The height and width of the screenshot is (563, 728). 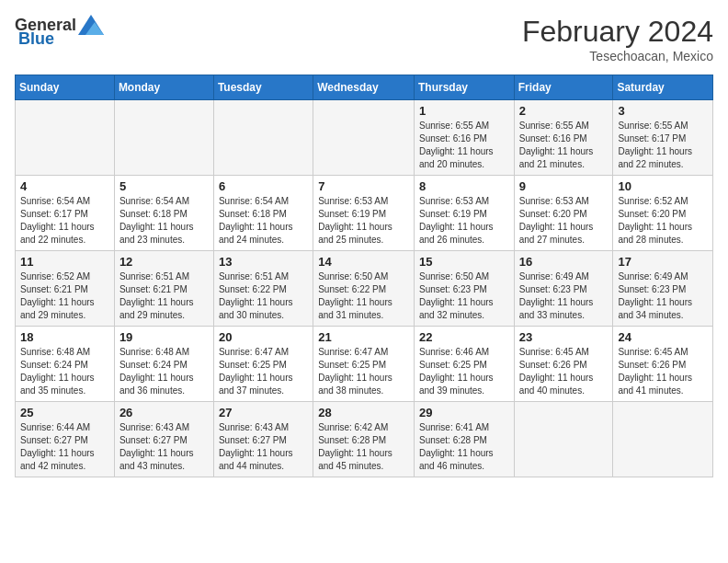 What do you see at coordinates (664, 138) in the screenshot?
I see `calendar-cell: 3Sunrise: 6:55 AMSunset: 6:17 PMDaylight…` at bounding box center [664, 138].